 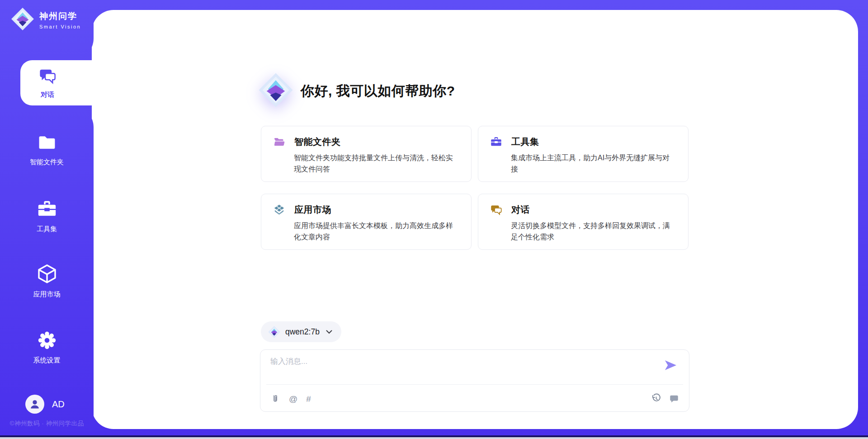 I want to click on folder-open-icon, so click(x=279, y=142).